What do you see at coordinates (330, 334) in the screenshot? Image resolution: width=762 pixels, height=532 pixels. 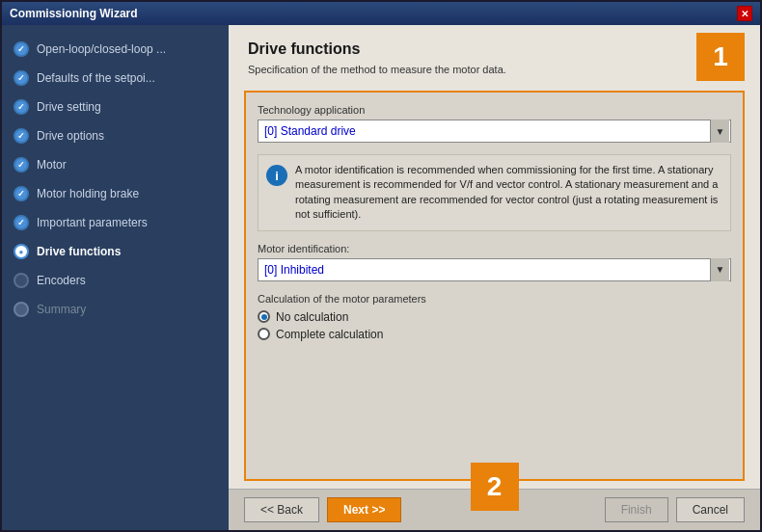 I see `radio-label-complete-calculation: Complete calculation` at bounding box center [330, 334].